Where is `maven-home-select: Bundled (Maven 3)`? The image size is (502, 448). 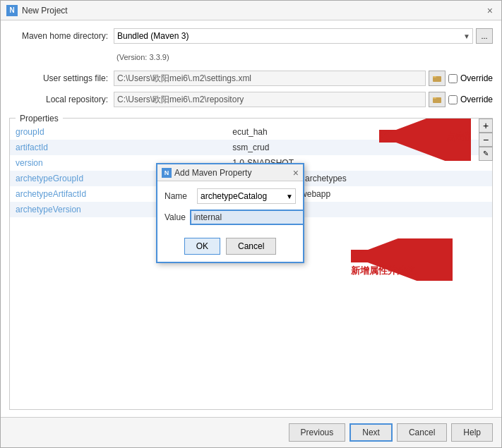
maven-home-select: Bundled (Maven 3) is located at coordinates (294, 36).